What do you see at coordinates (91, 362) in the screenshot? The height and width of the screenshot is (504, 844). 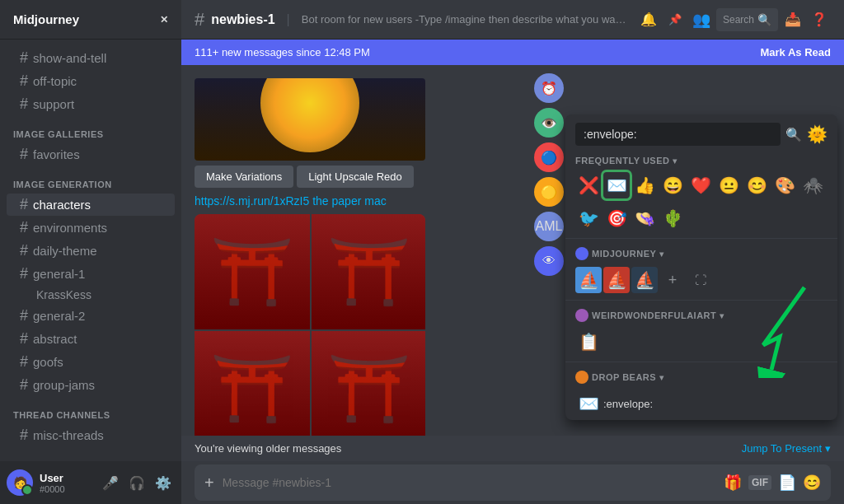 I see `sidebar-item-goofs: # goofs` at bounding box center [91, 362].